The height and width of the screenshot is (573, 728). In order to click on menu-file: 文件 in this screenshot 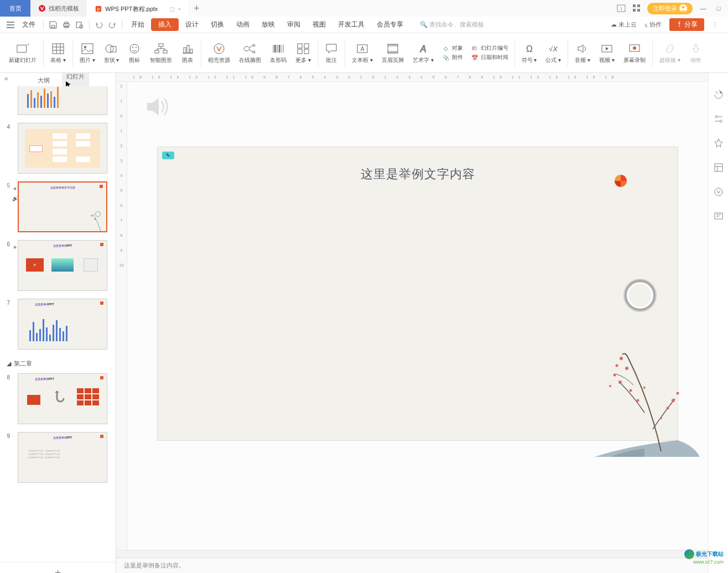, I will do `click(29, 24)`.